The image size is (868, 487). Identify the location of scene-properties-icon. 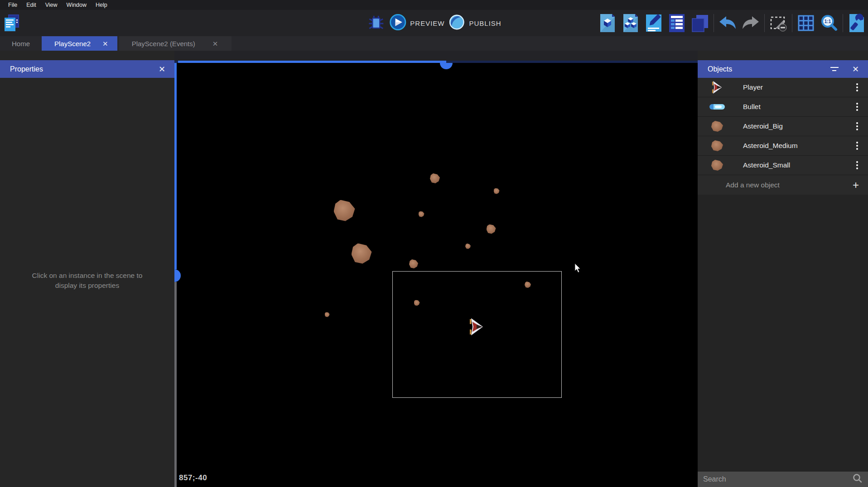
(654, 23).